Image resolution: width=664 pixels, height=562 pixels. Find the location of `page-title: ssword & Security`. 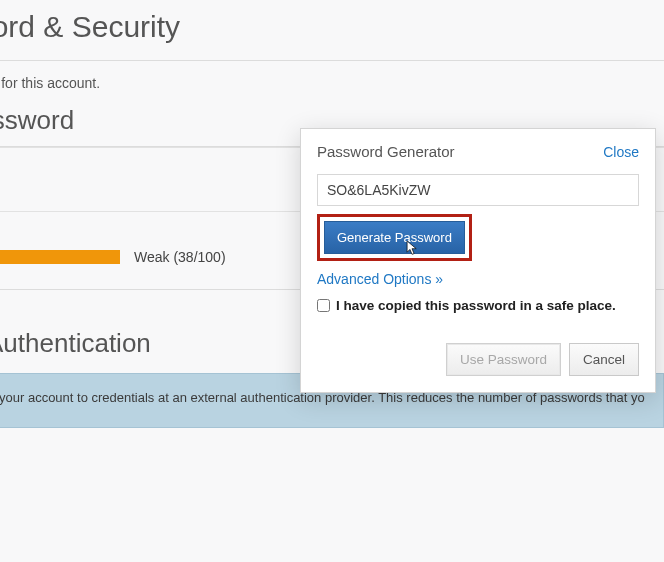

page-title: ssword & Security is located at coordinates (332, 30).